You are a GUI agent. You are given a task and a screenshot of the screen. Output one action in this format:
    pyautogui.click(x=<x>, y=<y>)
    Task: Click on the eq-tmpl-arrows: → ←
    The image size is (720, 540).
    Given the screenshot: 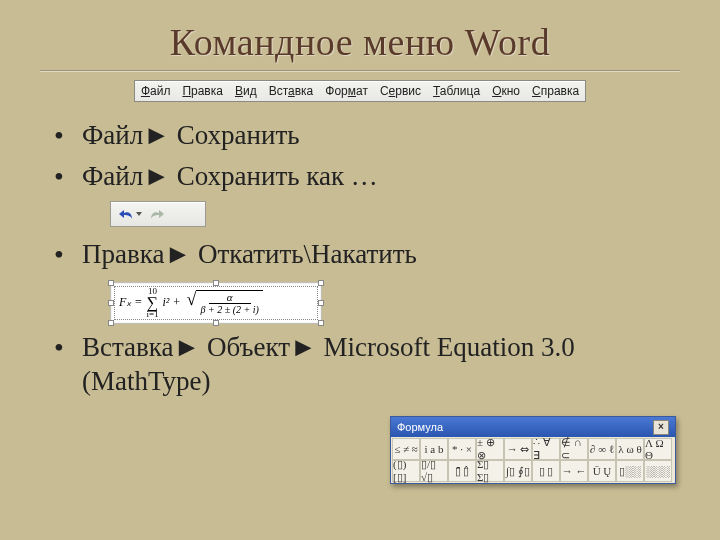 What is the action you would take?
    pyautogui.click(x=574, y=471)
    